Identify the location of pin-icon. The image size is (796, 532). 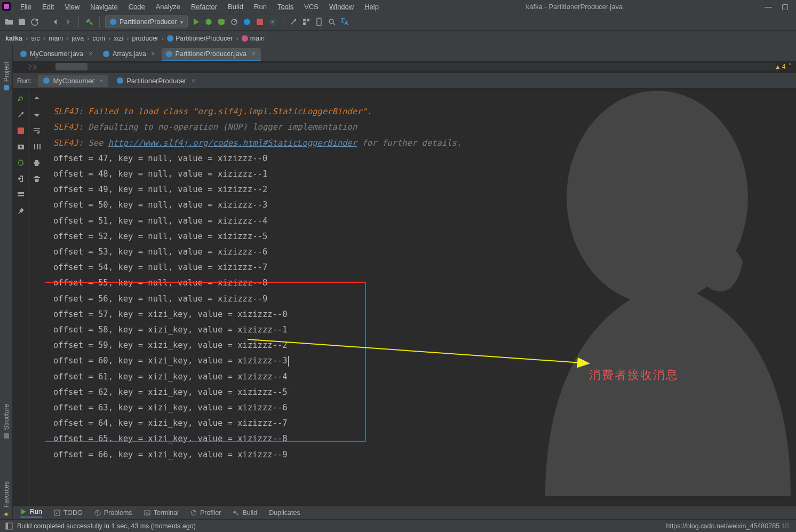
(21, 211).